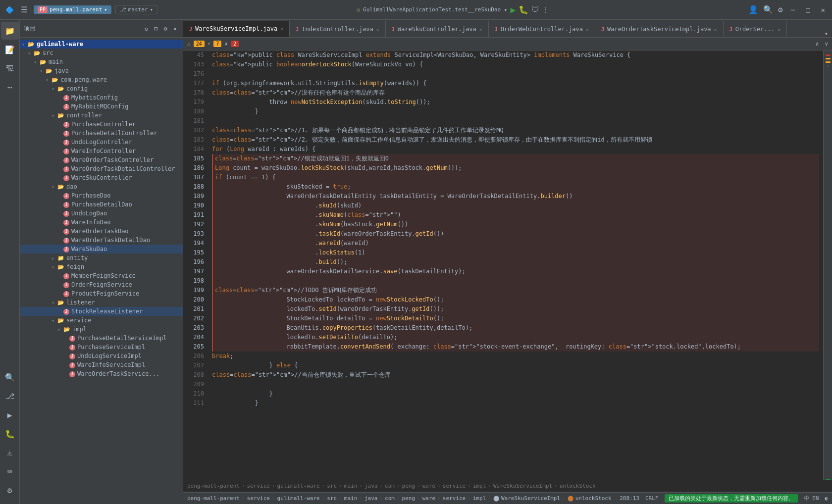 Image resolution: width=832 pixels, height=504 pixels. I want to click on tree-item: J StockReleaseListener, so click(101, 311).